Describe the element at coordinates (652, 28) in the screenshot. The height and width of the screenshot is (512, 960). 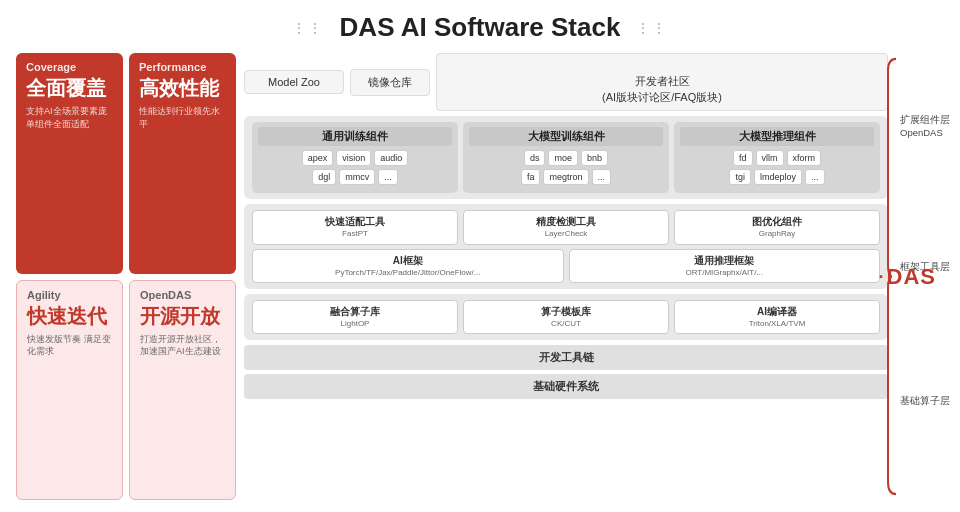
I see `dots-right-icon: ⋮⋮` at that location.